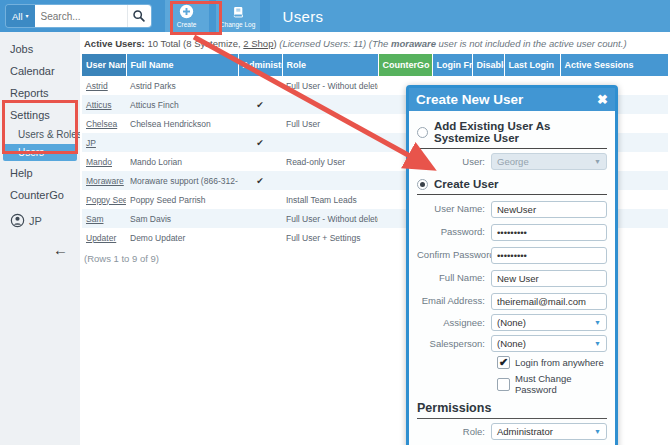 The width and height of the screenshot is (670, 445). I want to click on add-existing-user-radio, so click(422, 132).